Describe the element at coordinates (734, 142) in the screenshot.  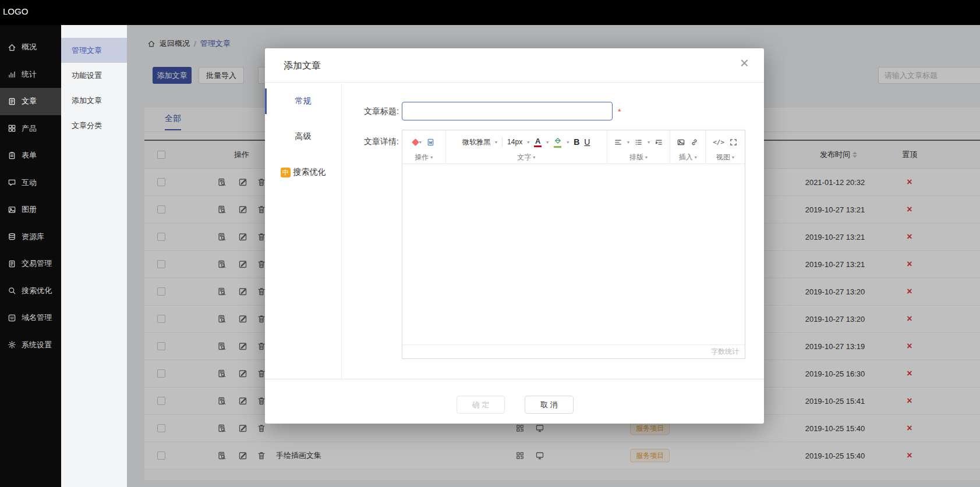
I see `fullscreen-button` at that location.